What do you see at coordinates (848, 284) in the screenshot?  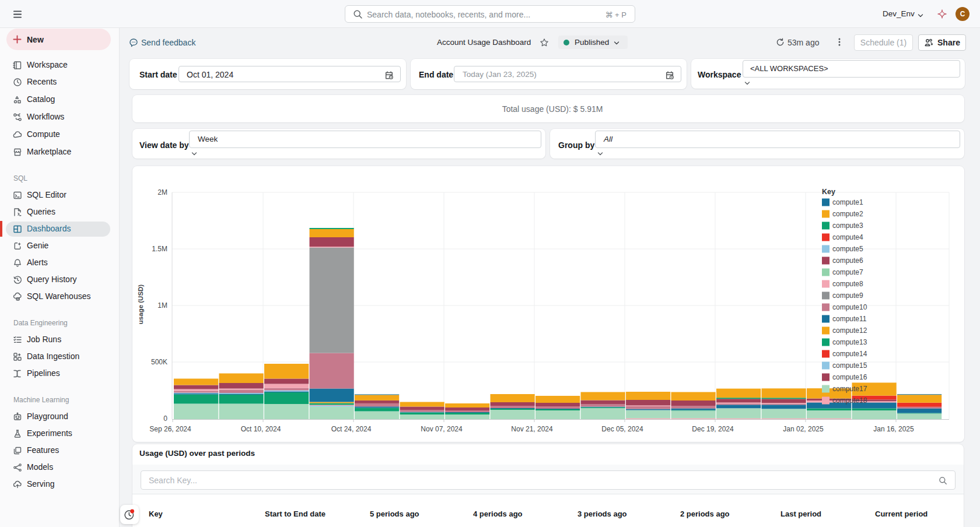 I see `svg-text: compute8` at bounding box center [848, 284].